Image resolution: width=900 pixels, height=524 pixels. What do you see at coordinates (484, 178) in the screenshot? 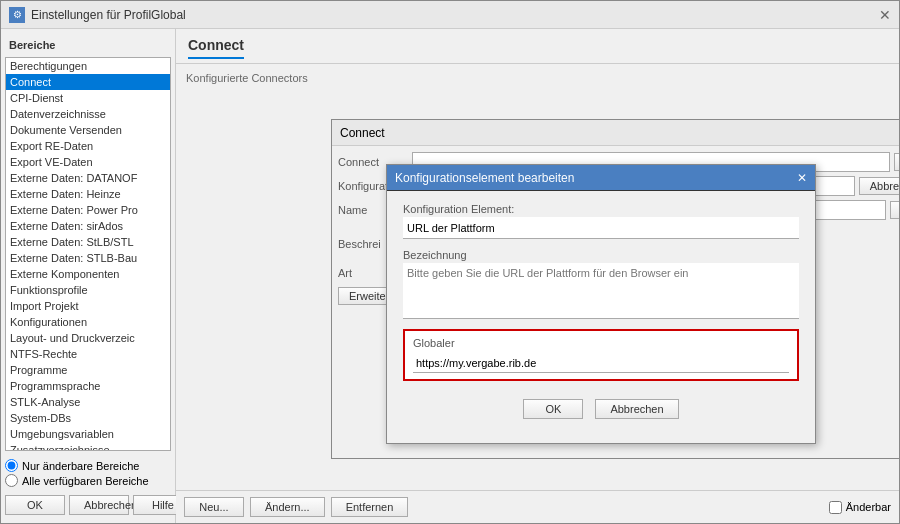
I see `fg-dialog-title-text: Konfigurationselement bearbeiten` at bounding box center [484, 178].